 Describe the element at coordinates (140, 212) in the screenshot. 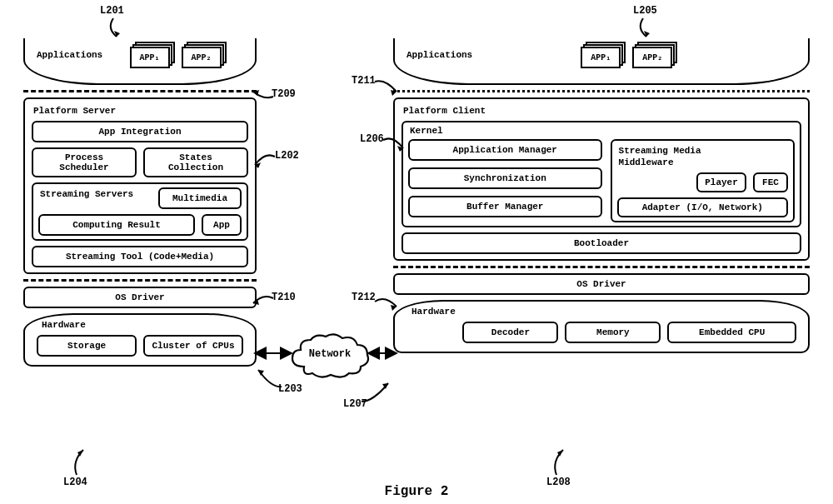

I see `streaming-servers-box: Streaming Servers Multimedia Computing R…` at that location.